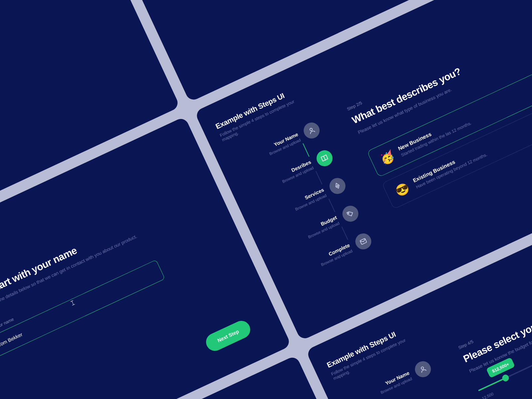  I want to click on sunglasses-emoji-icon: 😎, so click(402, 190).